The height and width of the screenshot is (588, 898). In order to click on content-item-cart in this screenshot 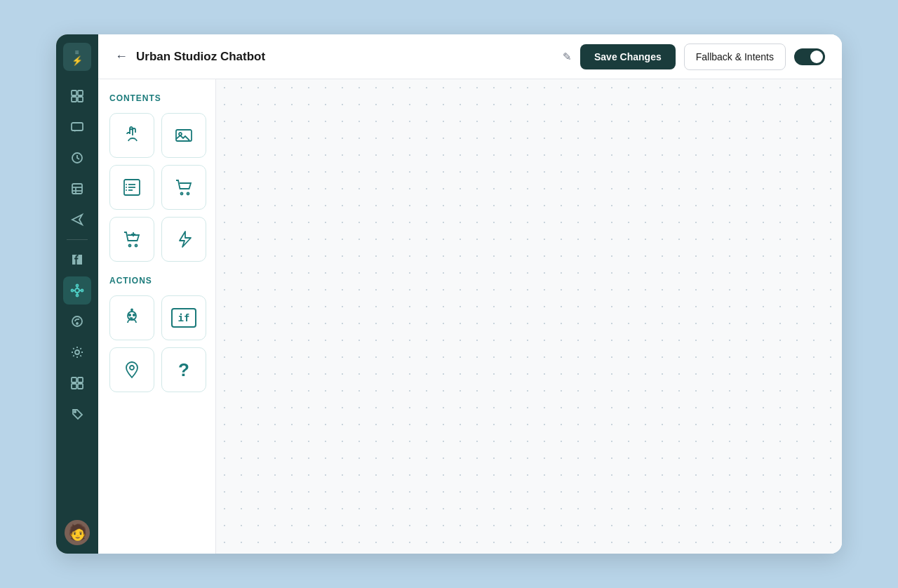, I will do `click(184, 187)`.